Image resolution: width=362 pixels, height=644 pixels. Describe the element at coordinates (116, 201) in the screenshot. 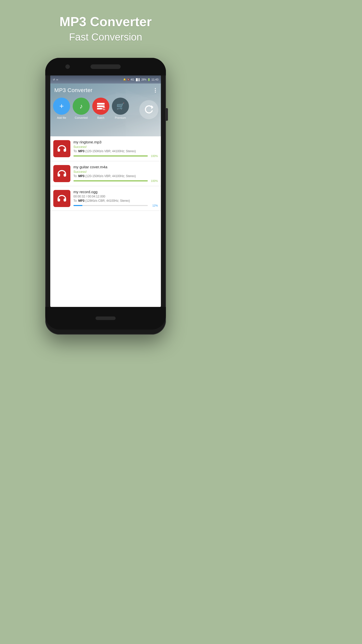

I see `file-format-3: To: MP3 (128Kb/s CBR; 44100Hz; Stereo)` at that location.